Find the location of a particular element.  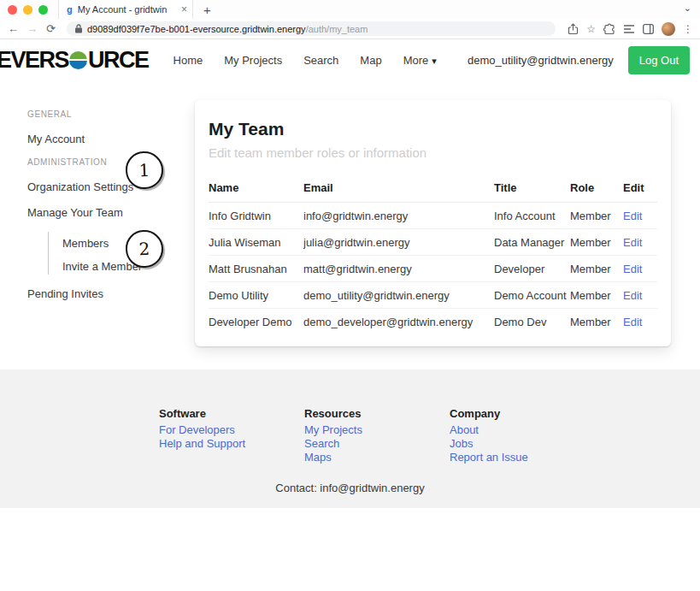

footer-link-help-and-support: Help and Support is located at coordinates (232, 444).